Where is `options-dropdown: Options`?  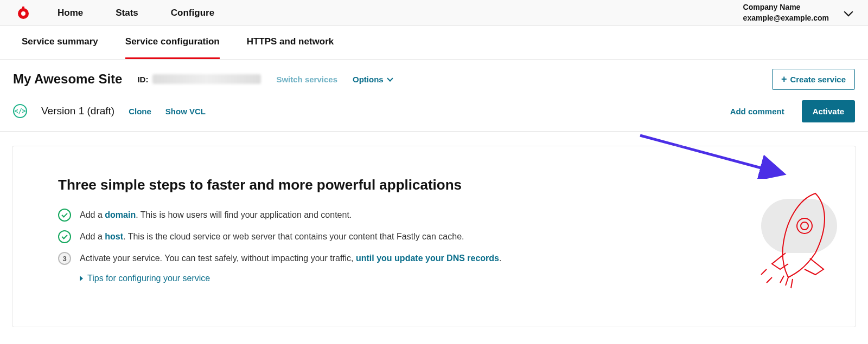 options-dropdown: Options is located at coordinates (372, 79).